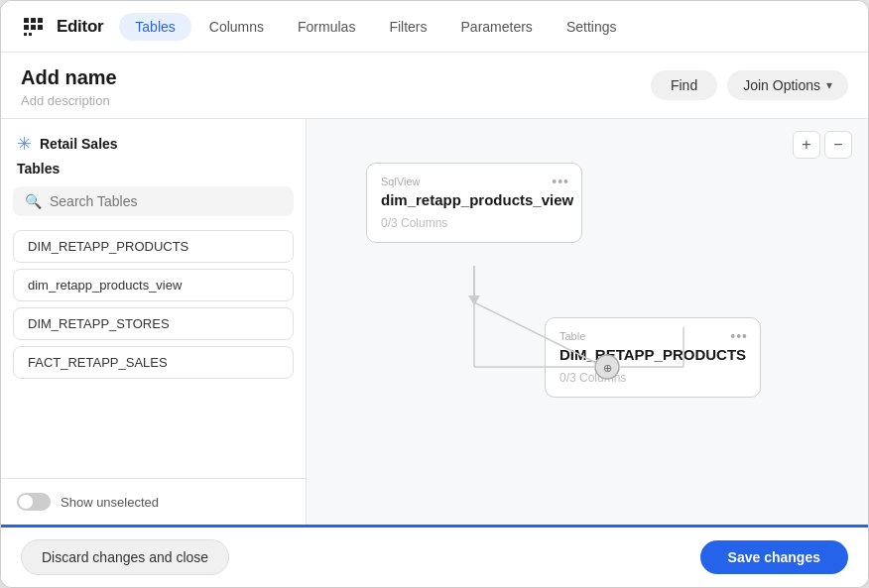 The width and height of the screenshot is (869, 588). What do you see at coordinates (79, 27) in the screenshot?
I see `app-title: Editor` at bounding box center [79, 27].